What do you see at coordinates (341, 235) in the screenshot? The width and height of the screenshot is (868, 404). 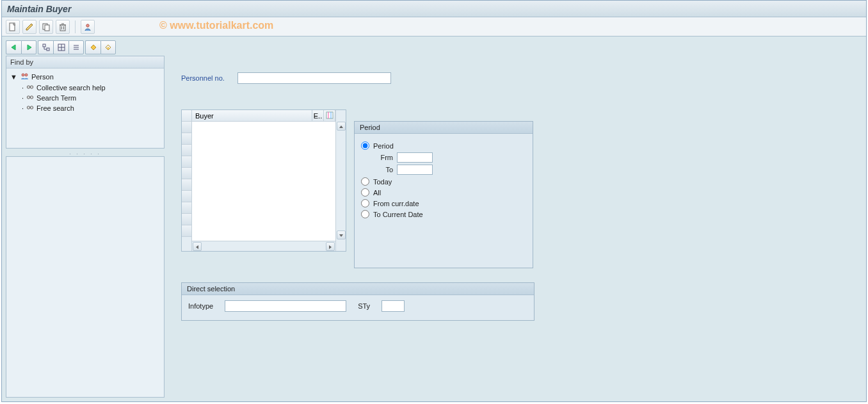 I see `vscroll-down-button` at bounding box center [341, 235].